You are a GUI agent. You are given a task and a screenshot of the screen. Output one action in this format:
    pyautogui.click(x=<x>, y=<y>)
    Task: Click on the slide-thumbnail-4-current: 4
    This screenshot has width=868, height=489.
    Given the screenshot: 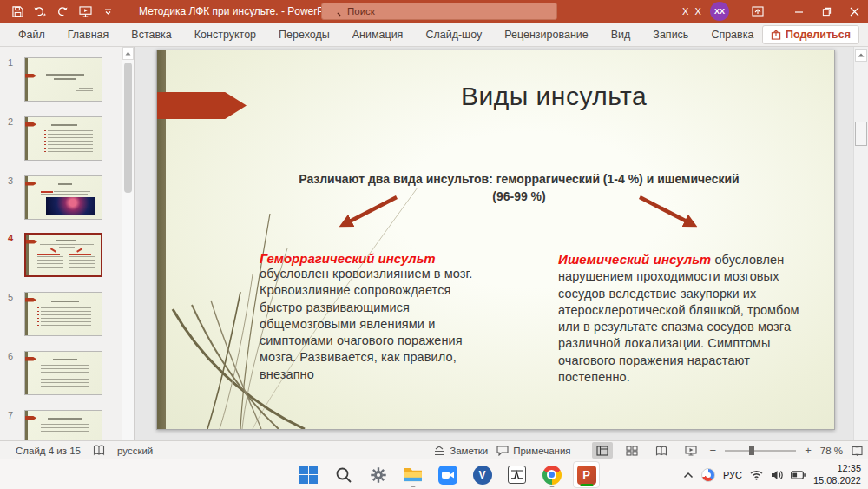 What is the action you would take?
    pyautogui.click(x=68, y=258)
    